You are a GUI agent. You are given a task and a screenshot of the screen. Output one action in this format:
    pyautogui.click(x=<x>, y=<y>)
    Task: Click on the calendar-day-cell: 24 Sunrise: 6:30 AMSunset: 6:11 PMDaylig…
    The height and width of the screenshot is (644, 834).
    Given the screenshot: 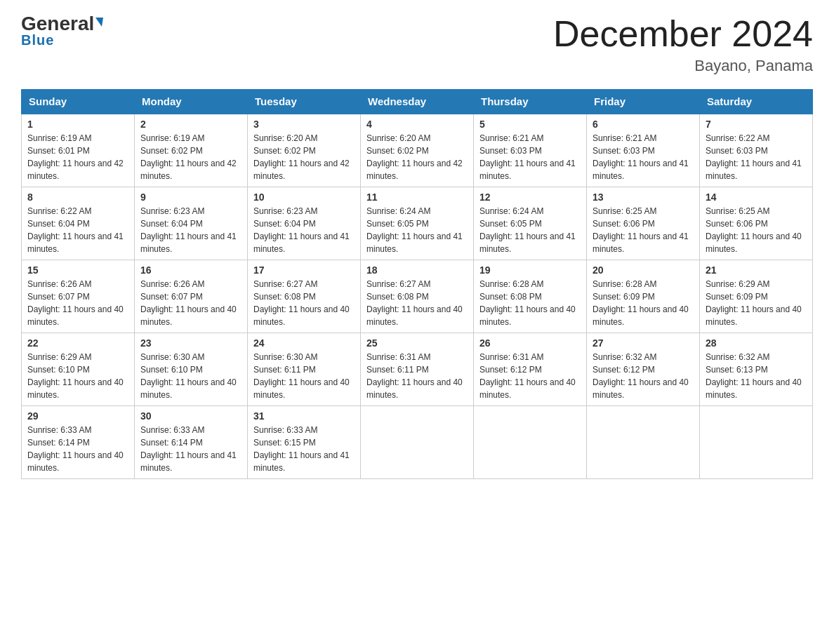 What is the action you would take?
    pyautogui.click(x=305, y=370)
    